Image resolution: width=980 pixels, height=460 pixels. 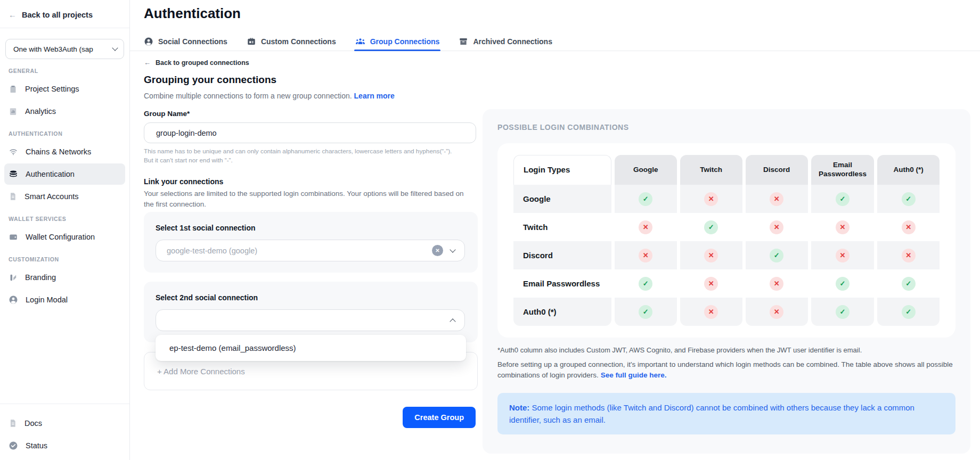 What do you see at coordinates (65, 300) in the screenshot?
I see `sidebar-item-login-modal: Login Modal` at bounding box center [65, 300].